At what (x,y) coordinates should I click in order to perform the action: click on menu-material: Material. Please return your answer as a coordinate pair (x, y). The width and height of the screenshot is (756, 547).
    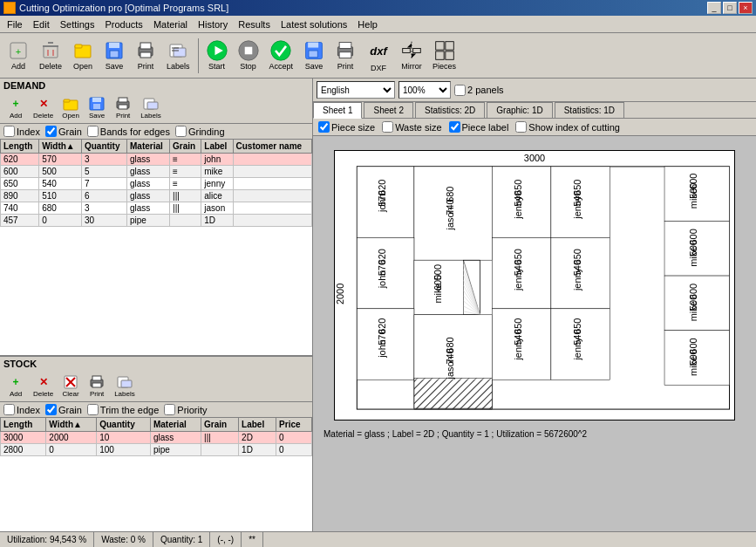
    Looking at the image, I should click on (171, 24).